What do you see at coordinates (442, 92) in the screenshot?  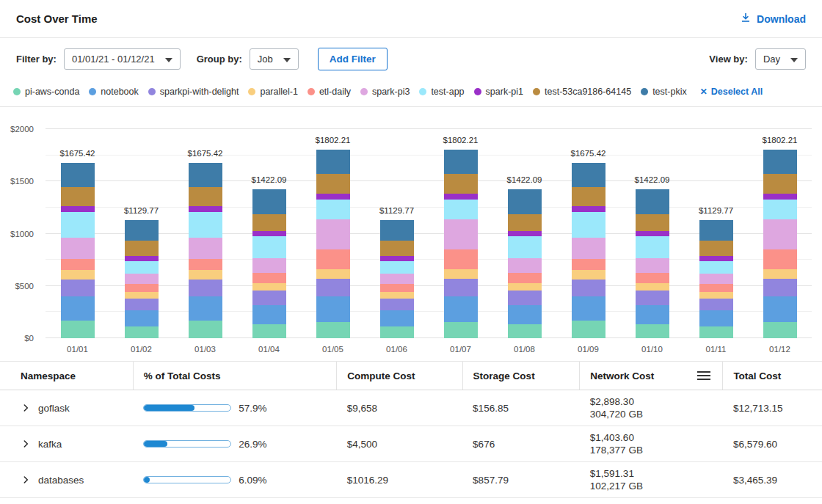 I see `legend-item-test-app: test-app` at bounding box center [442, 92].